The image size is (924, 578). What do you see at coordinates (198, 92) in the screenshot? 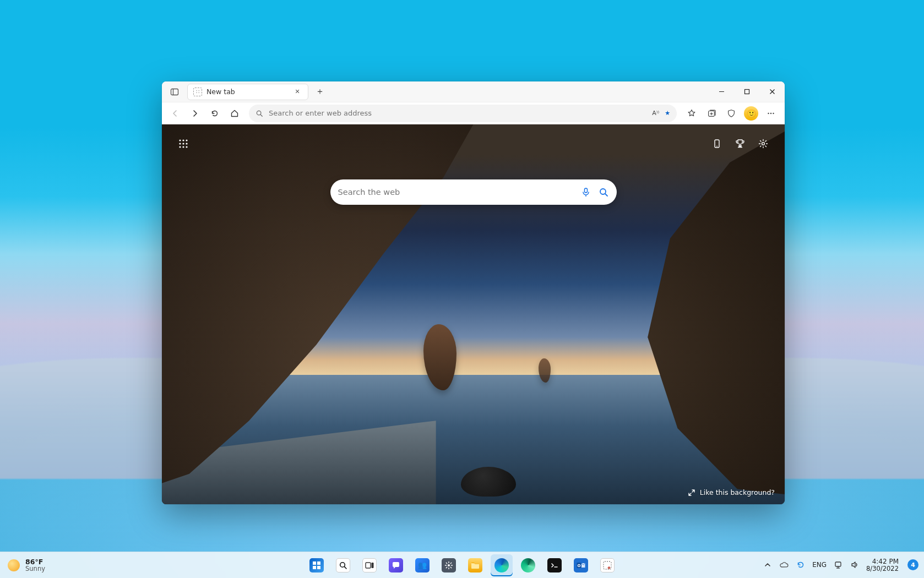
I see `tab-favicon-icon: ∷` at bounding box center [198, 92].